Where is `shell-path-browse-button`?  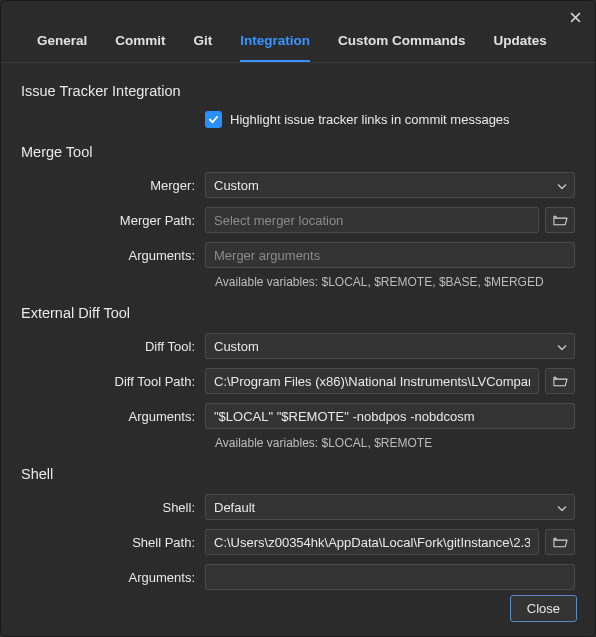
shell-path-browse-button is located at coordinates (560, 542).